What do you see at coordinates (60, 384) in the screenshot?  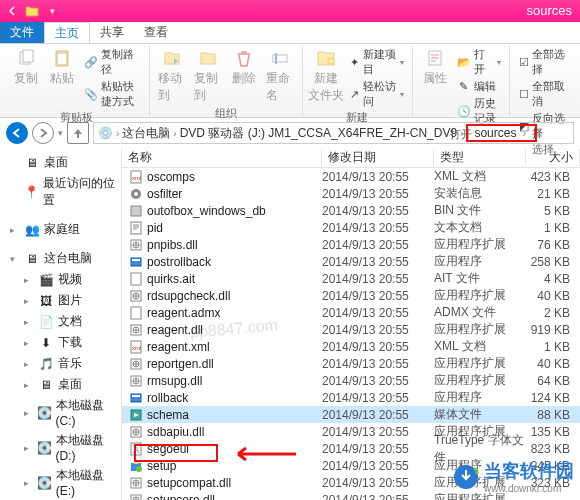 I see `sidebar-item-desktop2: ▸🖥桌面` at bounding box center [60, 384].